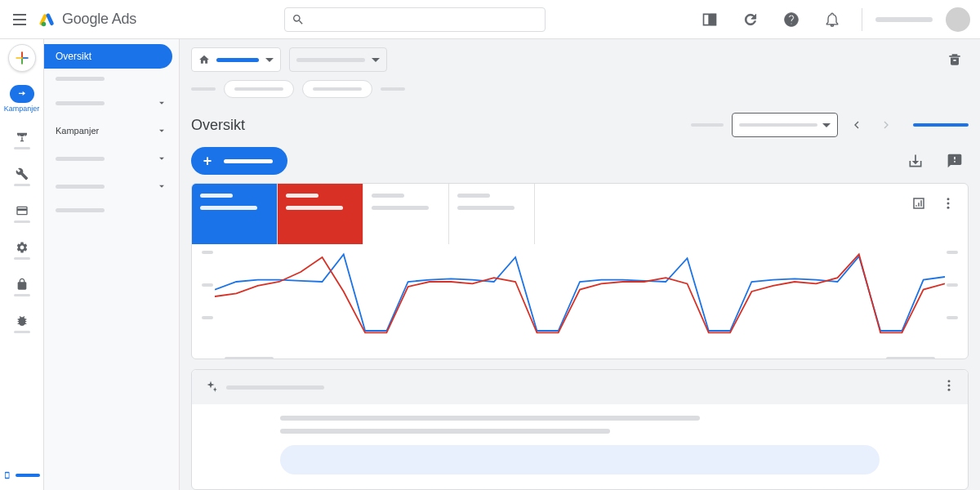 Image resolution: width=980 pixels, height=490 pixels. What do you see at coordinates (21, 140) in the screenshot?
I see `rail-goals` at bounding box center [21, 140].